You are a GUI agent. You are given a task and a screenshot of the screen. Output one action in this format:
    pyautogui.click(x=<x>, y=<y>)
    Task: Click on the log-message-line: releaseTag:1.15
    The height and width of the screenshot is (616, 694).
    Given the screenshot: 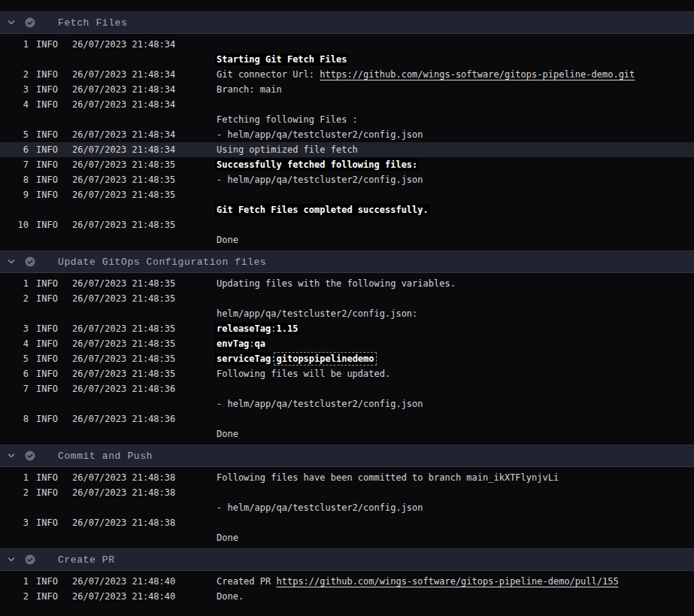 What is the action you would take?
    pyautogui.click(x=456, y=329)
    